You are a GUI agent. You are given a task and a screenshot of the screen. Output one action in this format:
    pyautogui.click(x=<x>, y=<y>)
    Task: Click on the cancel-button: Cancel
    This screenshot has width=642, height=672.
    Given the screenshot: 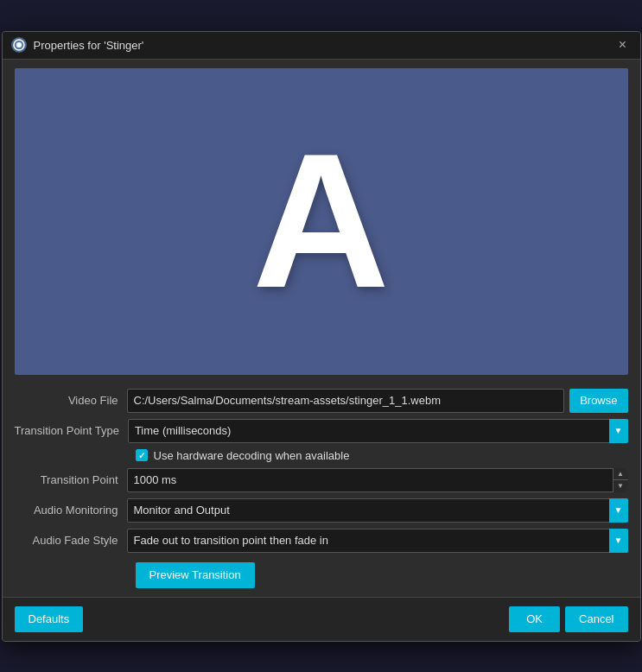 What is the action you would take?
    pyautogui.click(x=596, y=619)
    